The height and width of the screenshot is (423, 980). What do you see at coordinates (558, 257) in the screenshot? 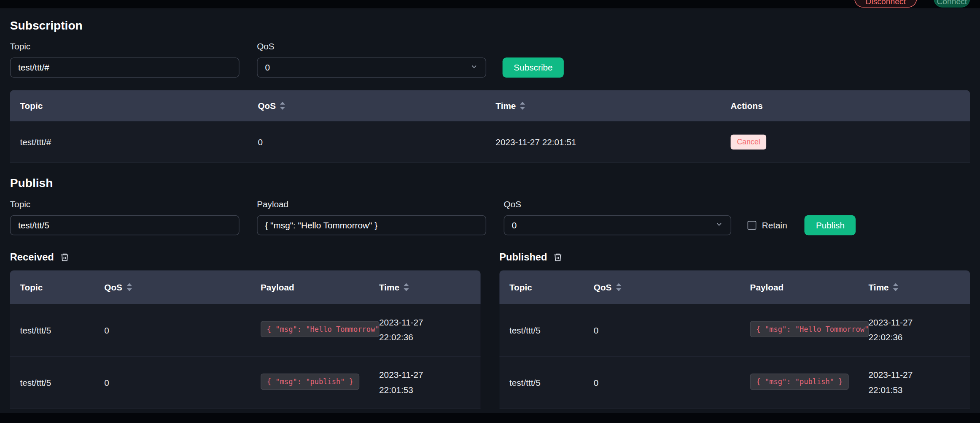
I see `clear-published-trash-icon` at bounding box center [558, 257].